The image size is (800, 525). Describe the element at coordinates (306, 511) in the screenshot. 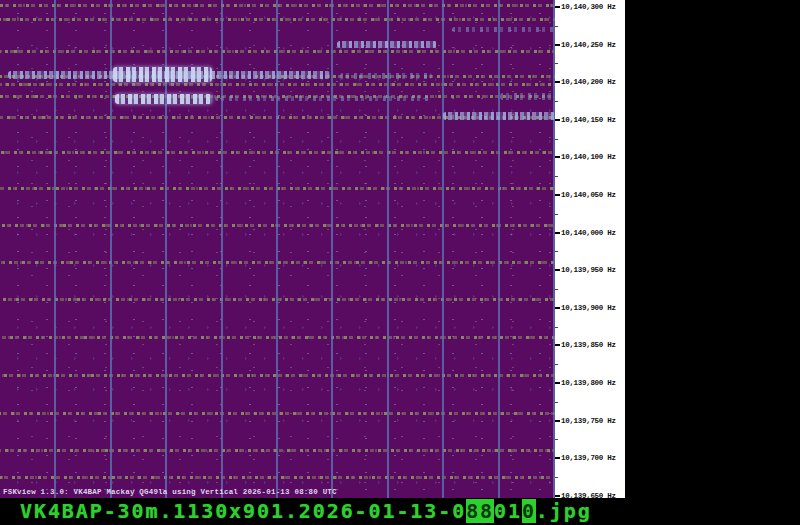

I see `filename-bar: VK4BAP-30m.1130x901.2026-01-13-088010.jp…` at that location.